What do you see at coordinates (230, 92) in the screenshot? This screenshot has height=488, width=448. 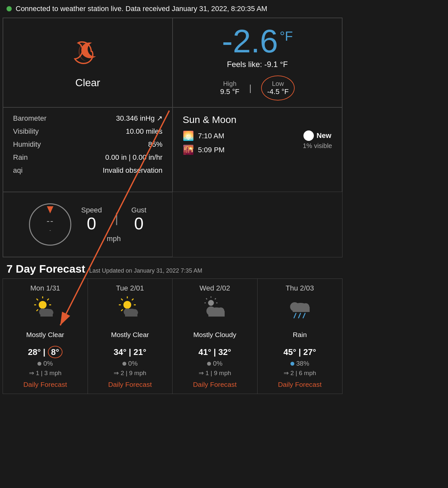 I see `high-value: 9.5 °F` at bounding box center [230, 92].